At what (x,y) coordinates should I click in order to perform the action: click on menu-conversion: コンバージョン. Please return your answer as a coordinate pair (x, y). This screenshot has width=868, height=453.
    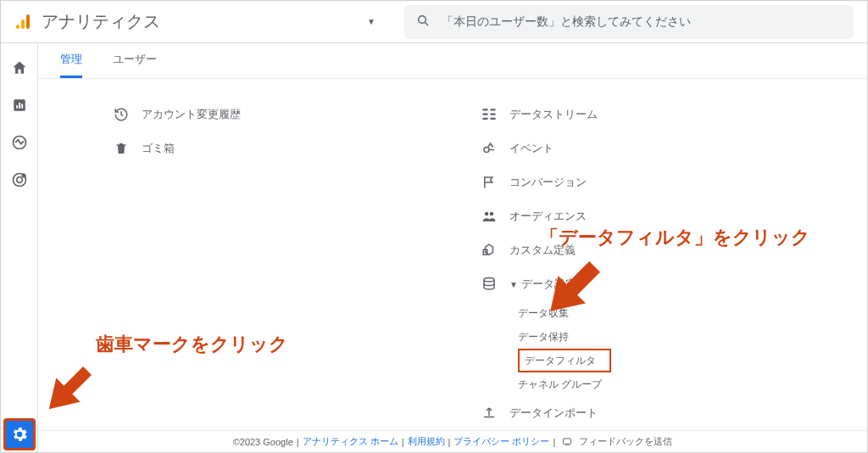
    Looking at the image, I should click on (661, 182).